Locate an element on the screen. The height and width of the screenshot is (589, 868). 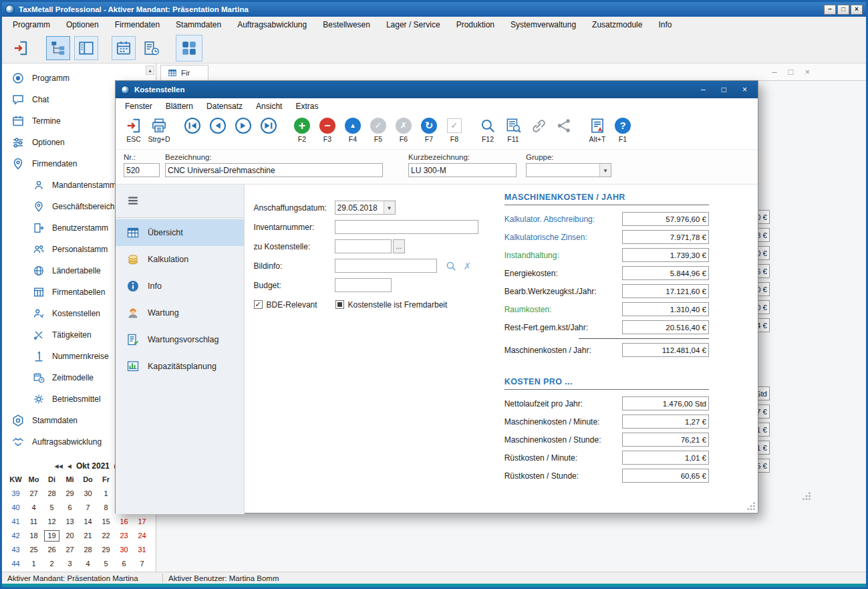
calendar-day: 29 is located at coordinates (69, 493).